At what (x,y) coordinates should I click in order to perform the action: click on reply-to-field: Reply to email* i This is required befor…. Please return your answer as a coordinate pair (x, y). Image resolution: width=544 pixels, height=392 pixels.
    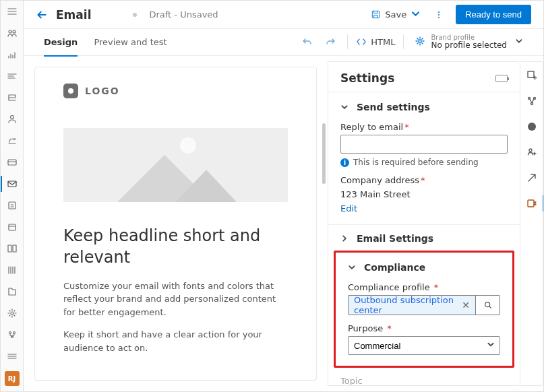
    Looking at the image, I should click on (424, 144).